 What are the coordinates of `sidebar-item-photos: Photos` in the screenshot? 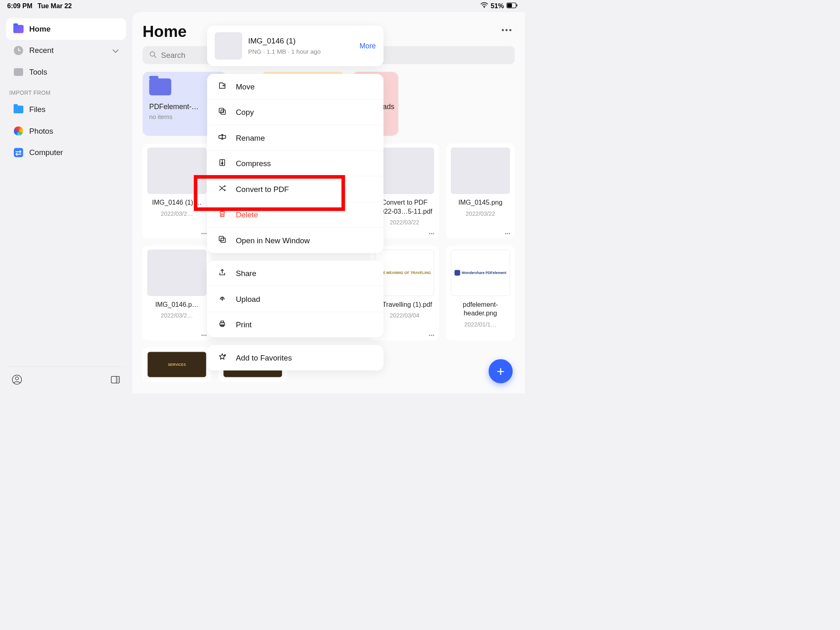 It's located at (66, 131).